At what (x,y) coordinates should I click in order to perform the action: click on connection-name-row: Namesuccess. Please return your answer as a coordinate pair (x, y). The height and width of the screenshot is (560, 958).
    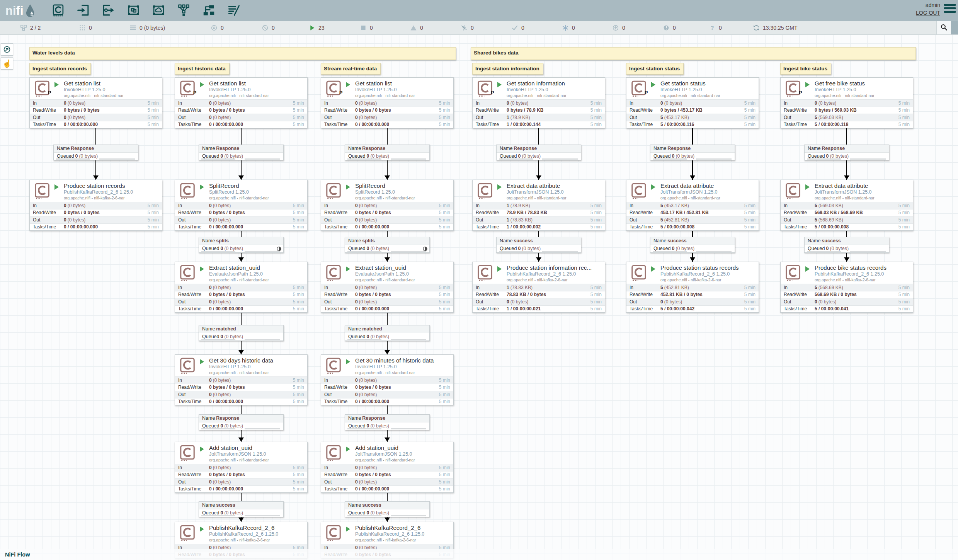
    Looking at the image, I should click on (387, 506).